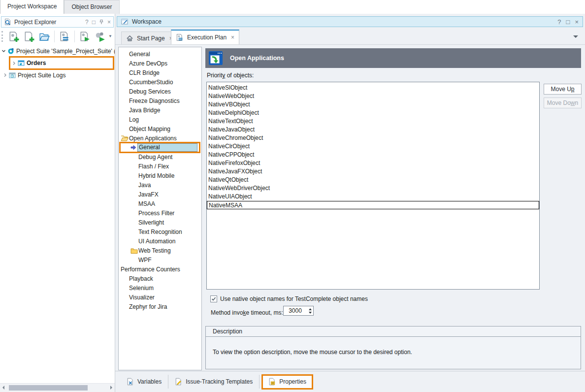 The width and height of the screenshot is (585, 392). I want to click on tab-variables: Variables, so click(144, 382).